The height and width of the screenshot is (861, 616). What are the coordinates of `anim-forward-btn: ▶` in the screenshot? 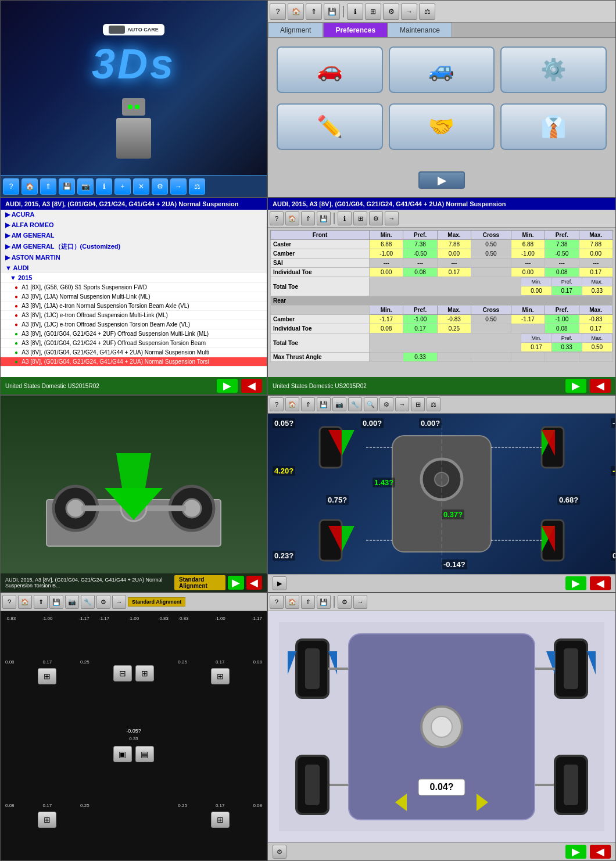 It's located at (236, 583).